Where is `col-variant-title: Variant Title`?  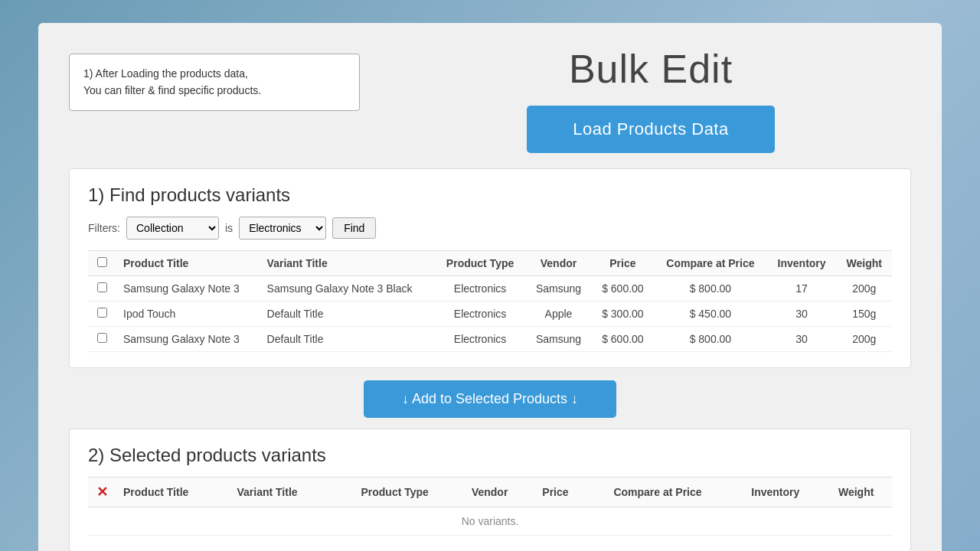 col-variant-title: Variant Title is located at coordinates (348, 263).